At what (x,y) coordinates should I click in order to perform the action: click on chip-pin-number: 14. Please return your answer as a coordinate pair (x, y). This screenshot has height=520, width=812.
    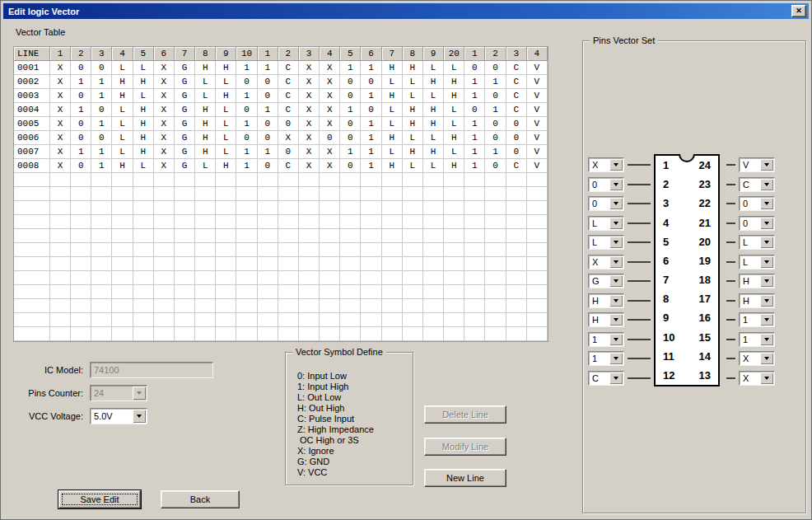
    Looking at the image, I should click on (698, 356).